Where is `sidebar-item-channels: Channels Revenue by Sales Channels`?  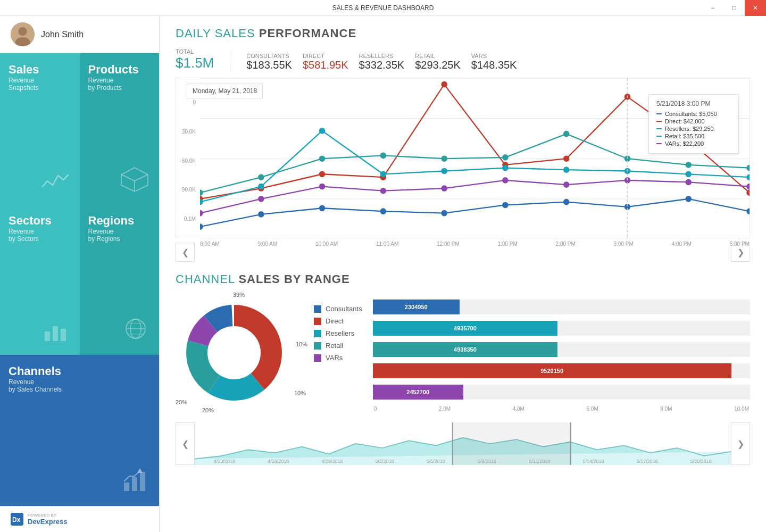 sidebar-item-channels: Channels Revenue by Sales Channels is located at coordinates (80, 430).